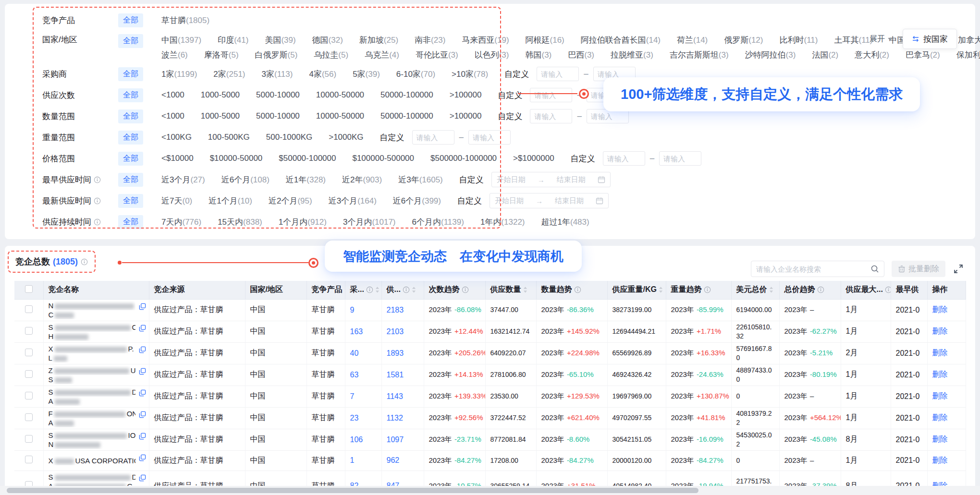 This screenshot has width=980, height=495. Describe the element at coordinates (825, 55) in the screenshot. I see `filter-option: 法国(2)` at that location.